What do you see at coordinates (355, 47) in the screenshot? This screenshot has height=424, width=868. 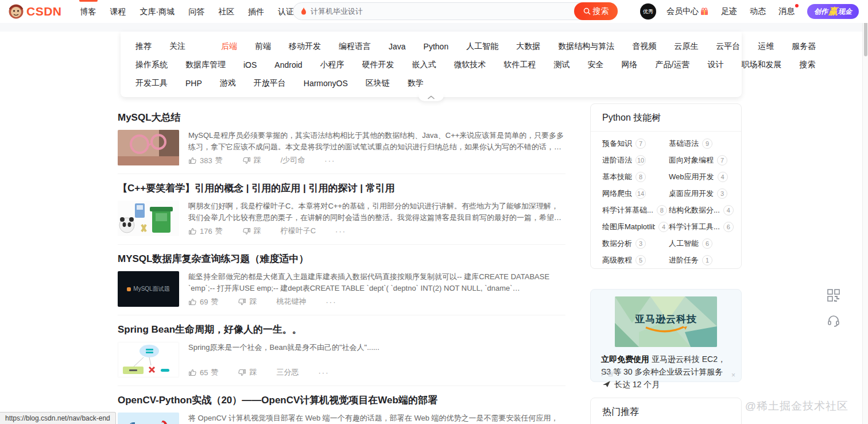 I see `category-item: 编程语言` at bounding box center [355, 47].